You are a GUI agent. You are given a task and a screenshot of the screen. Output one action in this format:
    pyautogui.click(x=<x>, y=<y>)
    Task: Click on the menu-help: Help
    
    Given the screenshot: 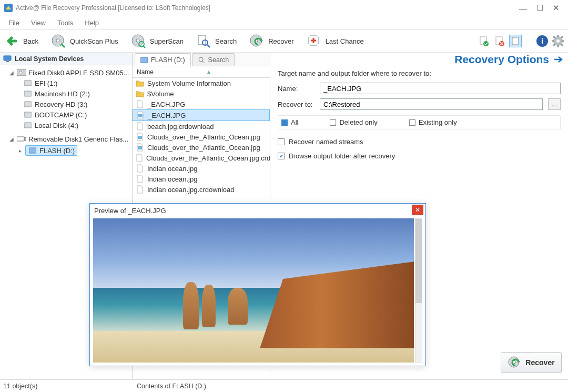 What is the action you would take?
    pyautogui.click(x=92, y=23)
    